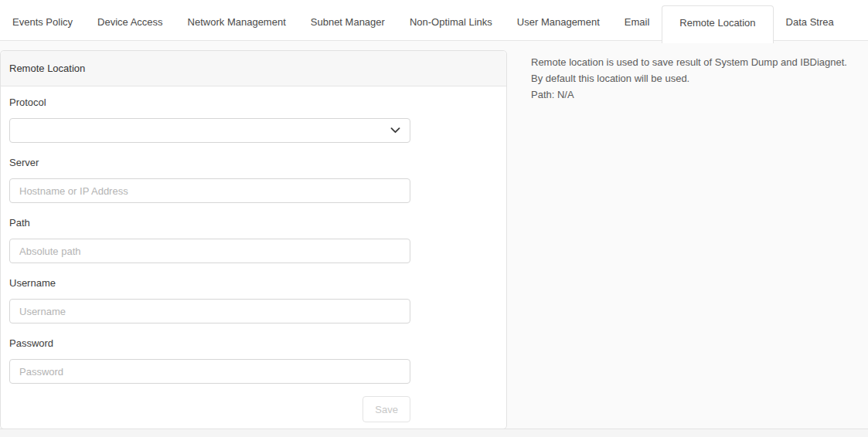  I want to click on tab-user-management: User Management, so click(558, 28).